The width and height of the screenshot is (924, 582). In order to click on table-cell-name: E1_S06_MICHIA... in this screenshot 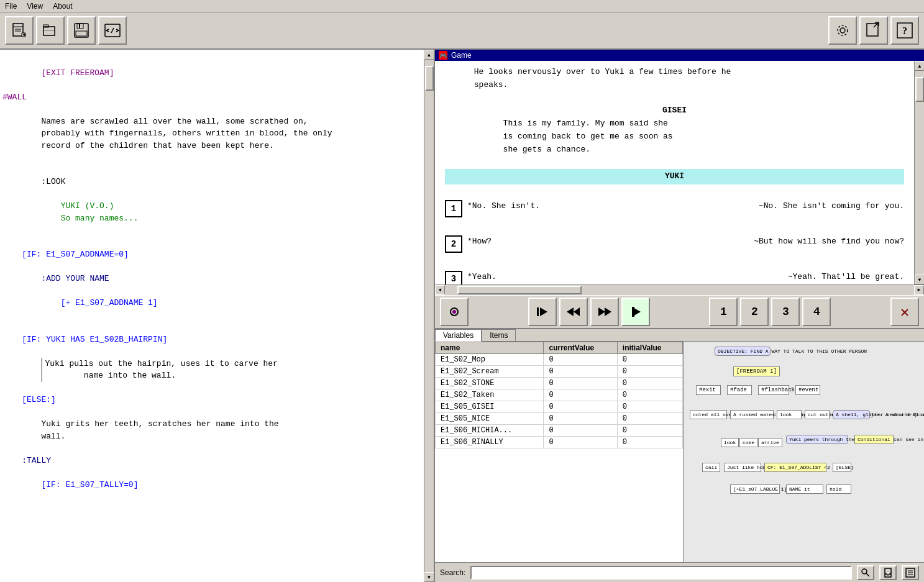, I will do `click(490, 431)`.